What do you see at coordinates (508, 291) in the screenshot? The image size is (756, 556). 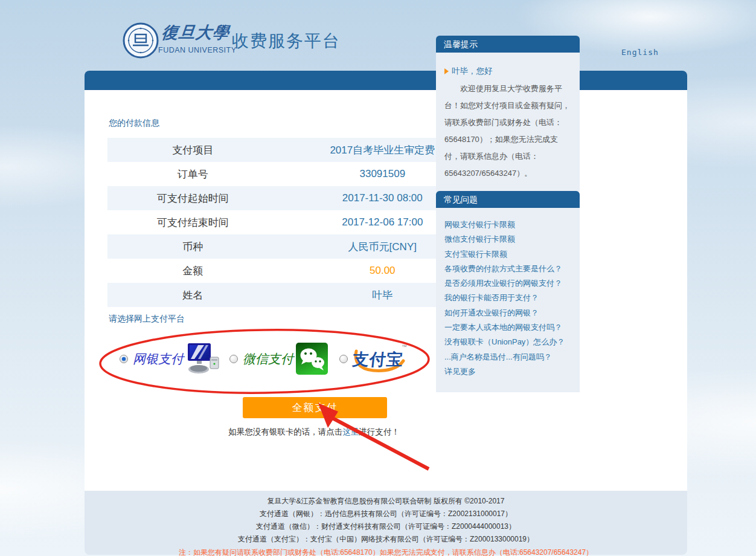 I see `faq-panel: 常见问题 网银支付银行卡限额微信支付银行卡限额支付宝银行卡限额各项收费的付款方式…` at bounding box center [508, 291].